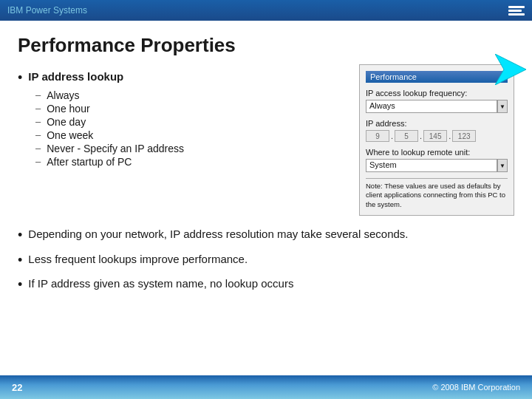 Image resolution: width=532 pixels, height=399 pixels. Describe the element at coordinates (38, 134) in the screenshot. I see `dash-4: –` at that location.